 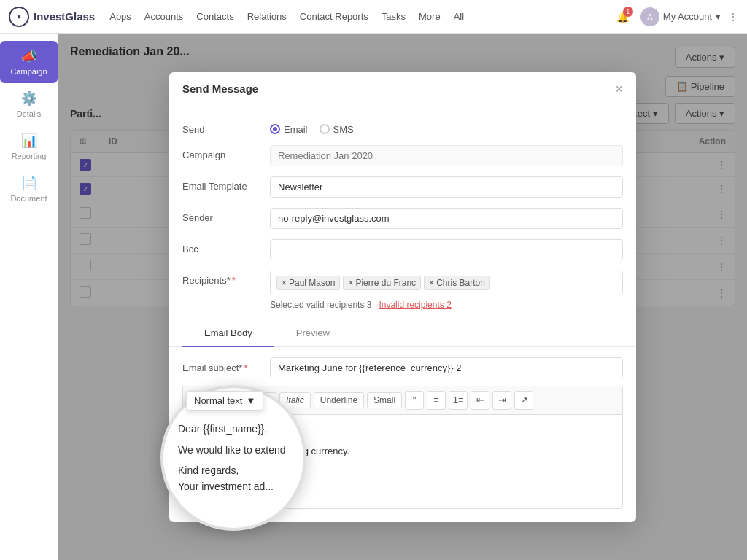 What do you see at coordinates (120, 16) in the screenshot?
I see `nav-apps: Apps` at bounding box center [120, 16].